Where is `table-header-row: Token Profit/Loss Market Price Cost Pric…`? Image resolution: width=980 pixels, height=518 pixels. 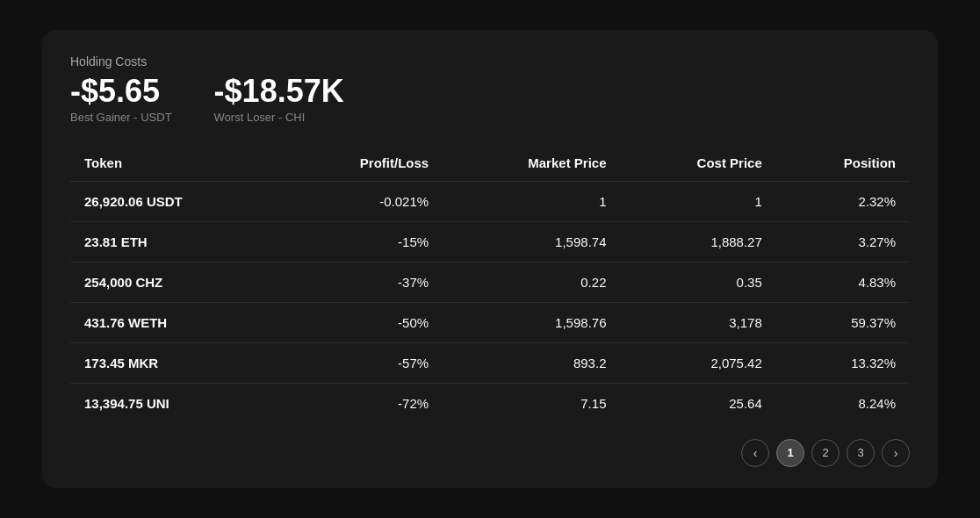 table-header-row: Token Profit/Loss Market Price Cost Pric… is located at coordinates (490, 163).